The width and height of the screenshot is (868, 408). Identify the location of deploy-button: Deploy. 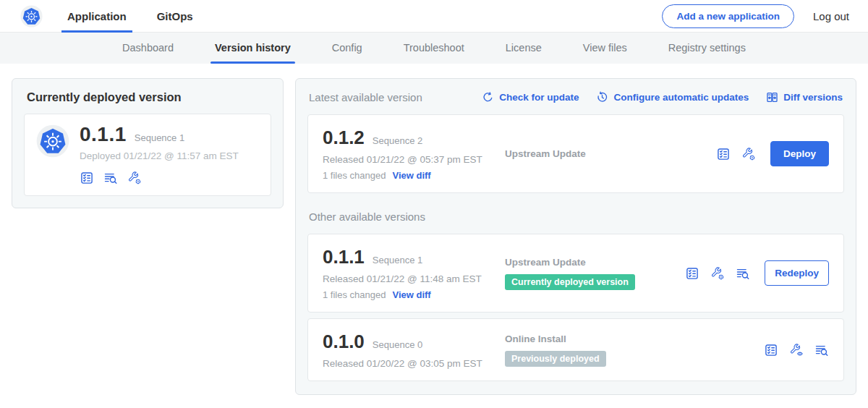
(800, 153).